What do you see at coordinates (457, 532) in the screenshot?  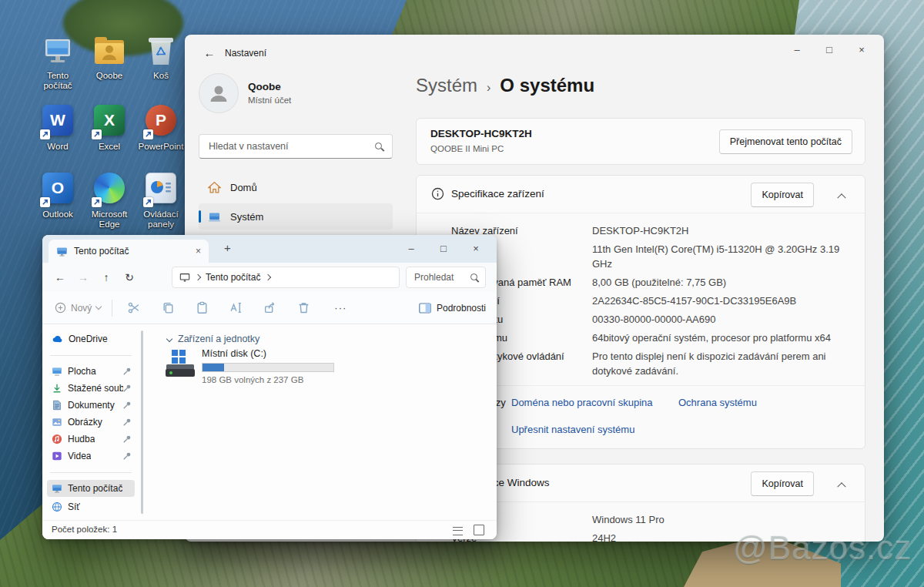 I see `list-view-icon` at bounding box center [457, 532].